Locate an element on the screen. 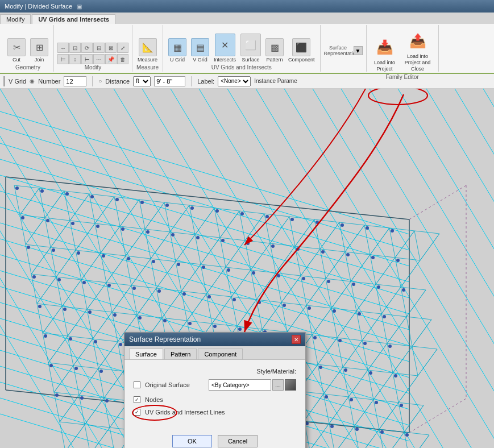 Image resolution: width=494 pixels, height=448 pixels. rotate-icon: ⟳ is located at coordinates (87, 48).